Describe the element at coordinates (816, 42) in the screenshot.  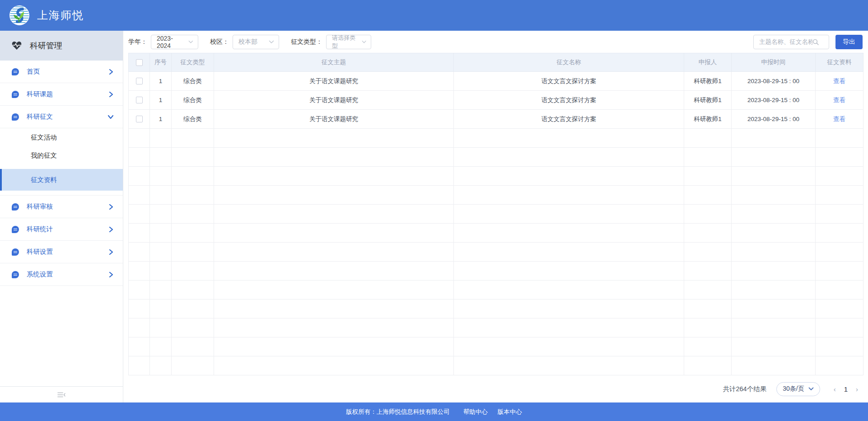
I see `search-icon` at that location.